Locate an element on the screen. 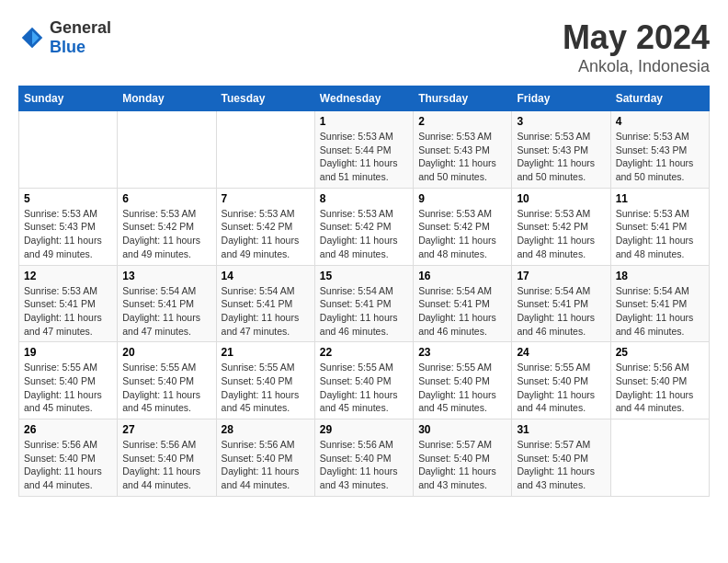  day-number: 30 is located at coordinates (462, 430).